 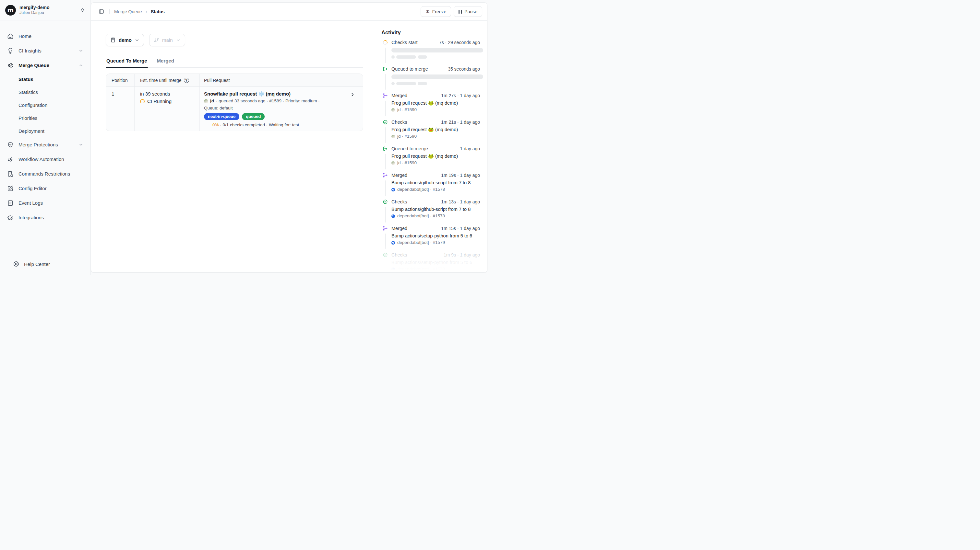 What do you see at coordinates (234, 80) in the screenshot?
I see `queue-table-header: Position Est. time until merge ? Pull Re…` at bounding box center [234, 80].